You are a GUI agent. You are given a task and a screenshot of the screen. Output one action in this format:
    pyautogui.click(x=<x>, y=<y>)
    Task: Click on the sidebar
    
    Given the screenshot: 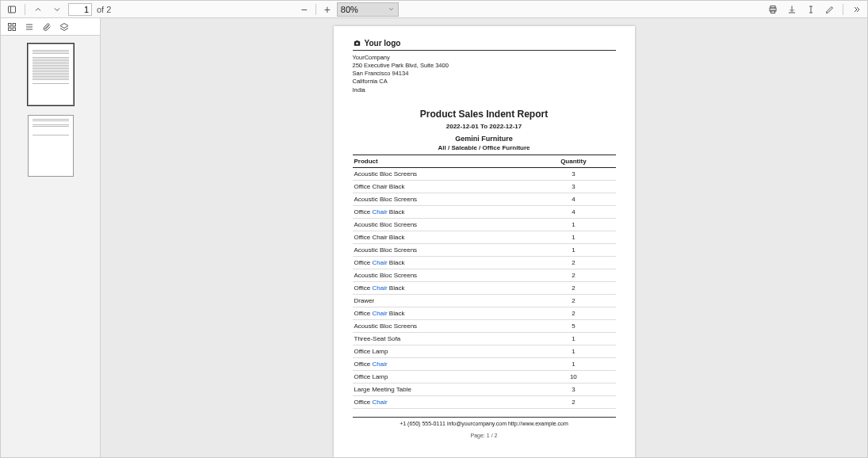 What is the action you would take?
    pyautogui.click(x=51, y=238)
    